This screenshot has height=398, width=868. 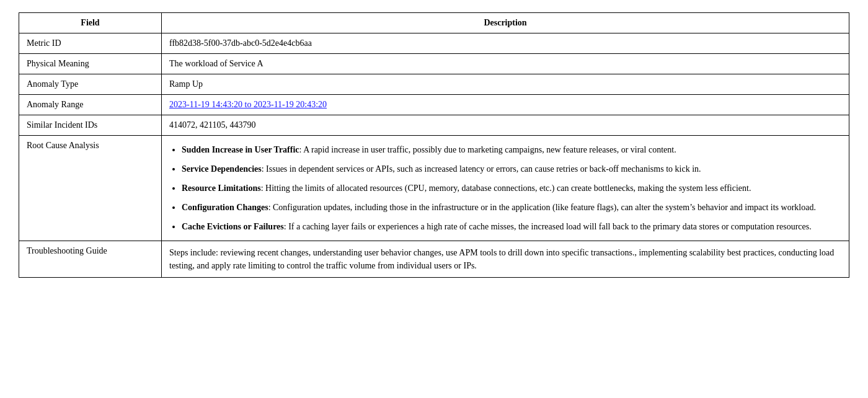 What do you see at coordinates (434, 259) in the screenshot?
I see `table-row: Troubleshooting Guide Steps include: rev…` at bounding box center [434, 259].